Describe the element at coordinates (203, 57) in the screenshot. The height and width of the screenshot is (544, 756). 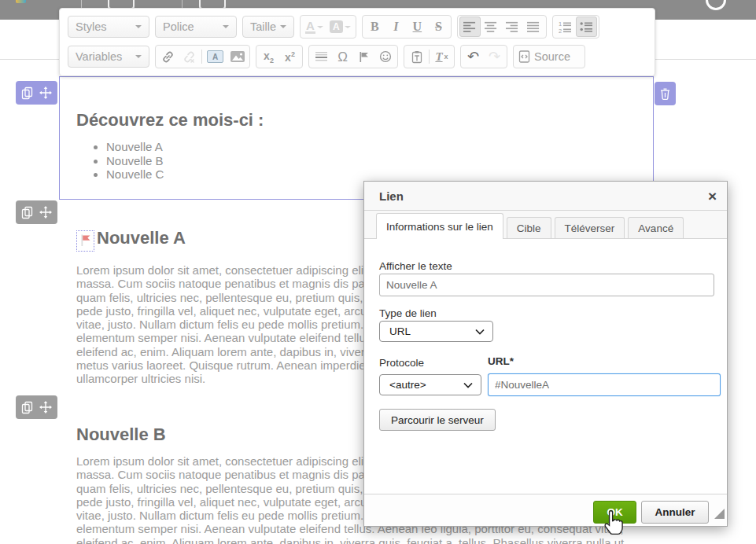
I see `link-group: A` at that location.